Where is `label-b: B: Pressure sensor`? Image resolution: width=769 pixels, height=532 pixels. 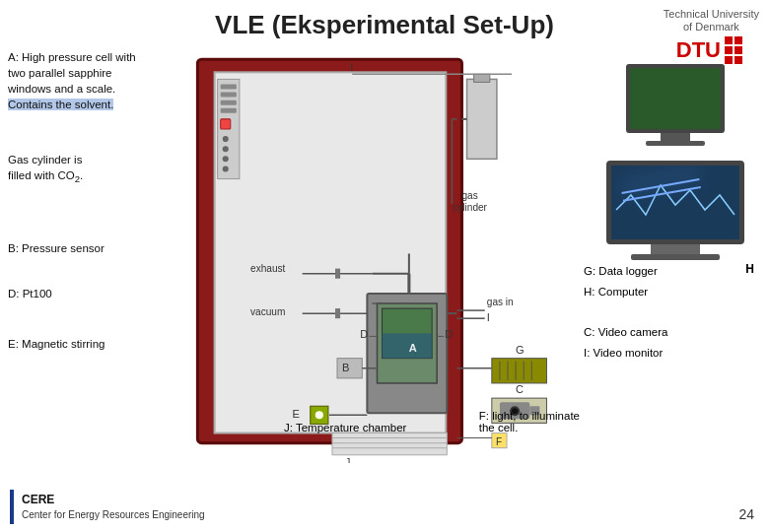 label-b: B: Pressure sensor is located at coordinates (92, 248).